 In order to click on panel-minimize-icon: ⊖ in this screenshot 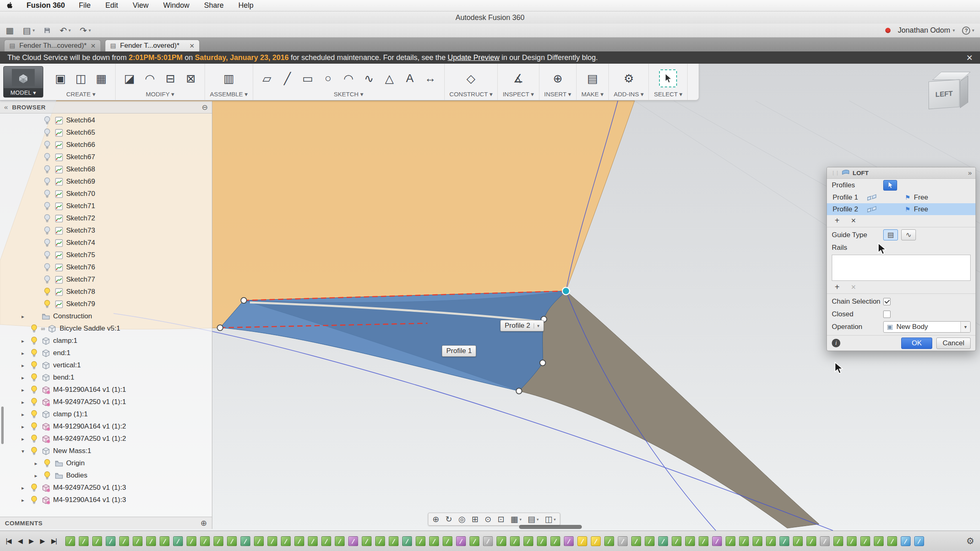, I will do `click(205, 107)`.